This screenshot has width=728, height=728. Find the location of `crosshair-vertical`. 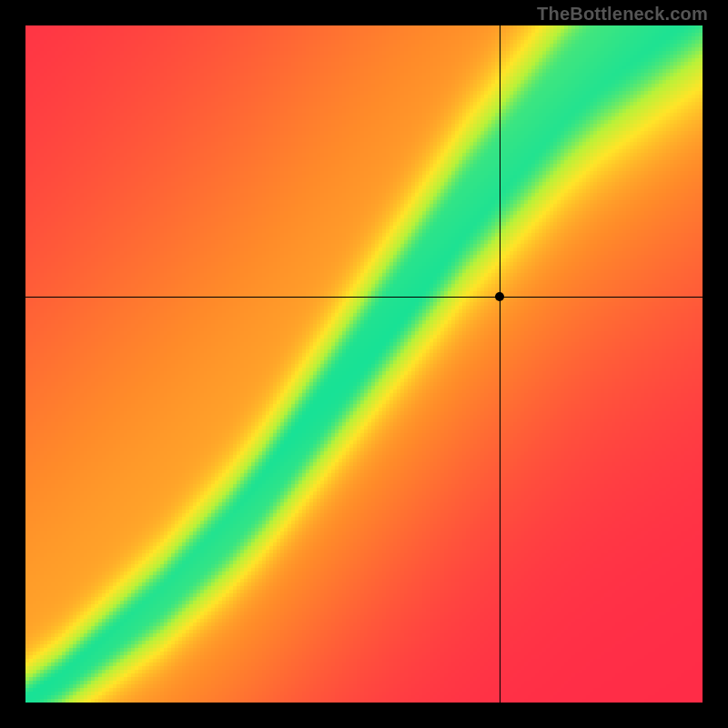

crosshair-vertical is located at coordinates (500, 364).